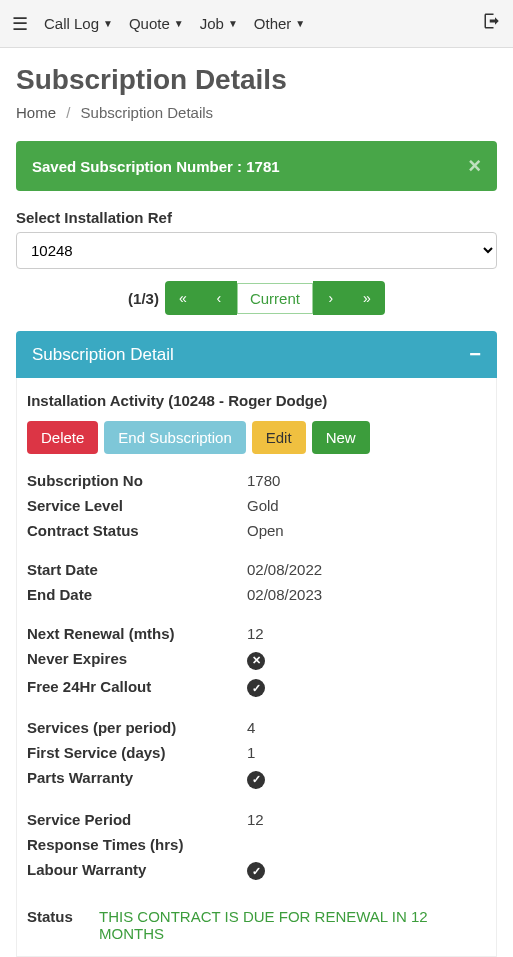  I want to click on field-label: Parts Warranty, so click(137, 779).